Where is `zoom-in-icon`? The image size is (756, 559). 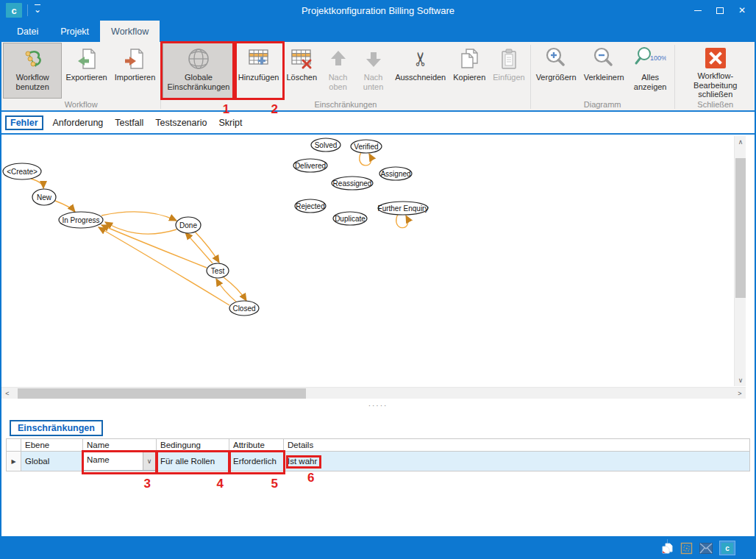
zoom-in-icon is located at coordinates (556, 59).